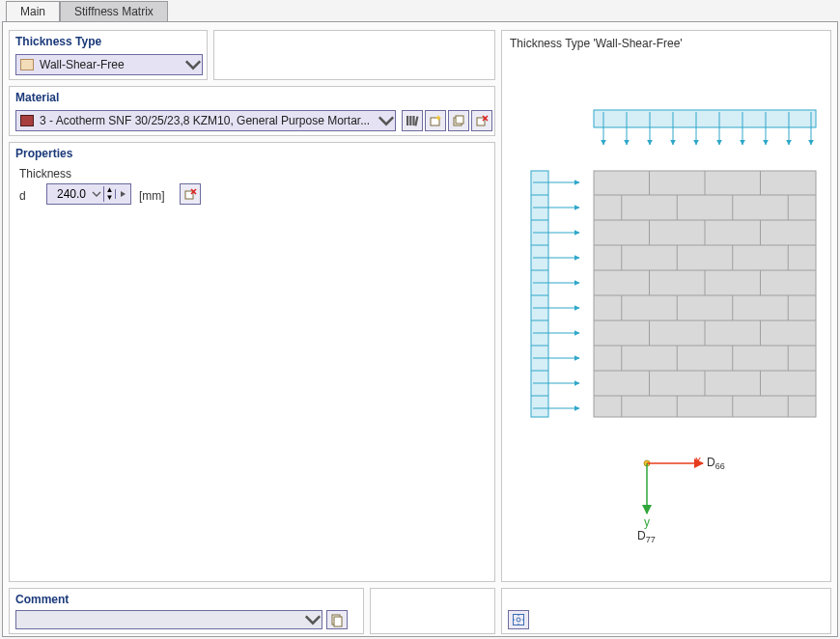  What do you see at coordinates (698, 460) in the screenshot?
I see `preview-x-axis-label: x` at bounding box center [698, 460].